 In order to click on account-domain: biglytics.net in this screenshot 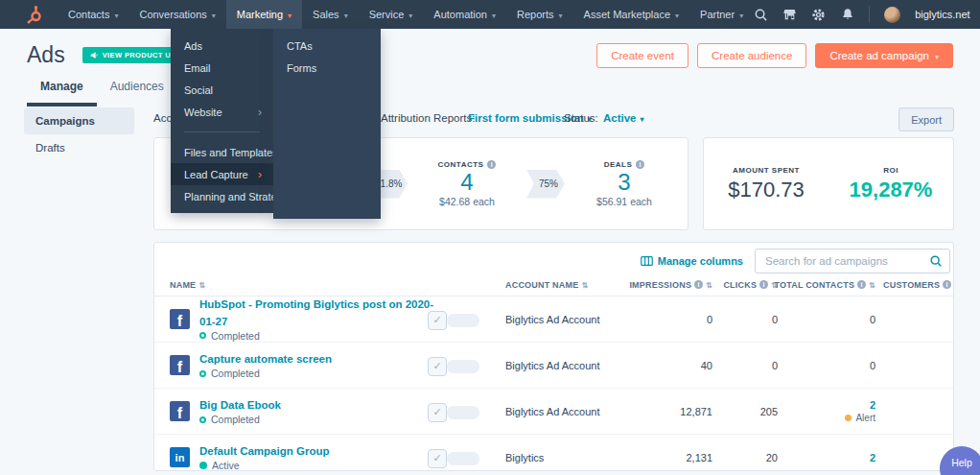, I will do `click(942, 14)`.